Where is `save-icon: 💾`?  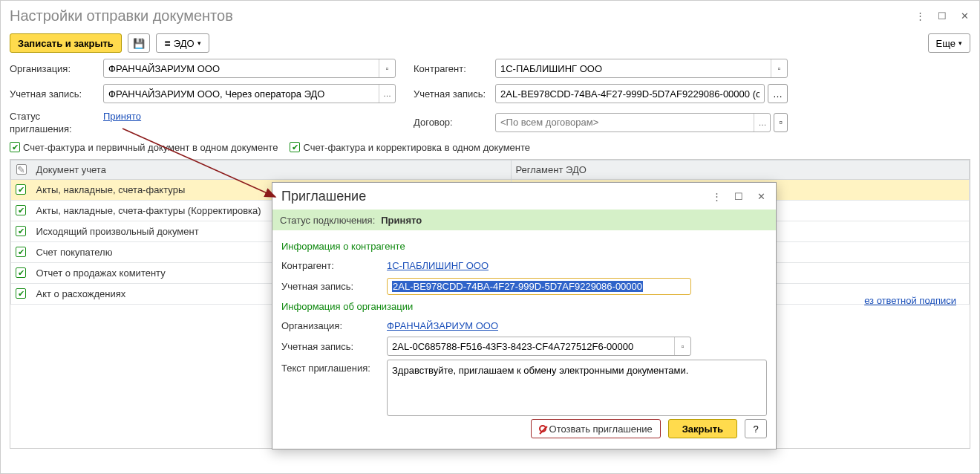
save-icon: 💾 is located at coordinates (139, 43).